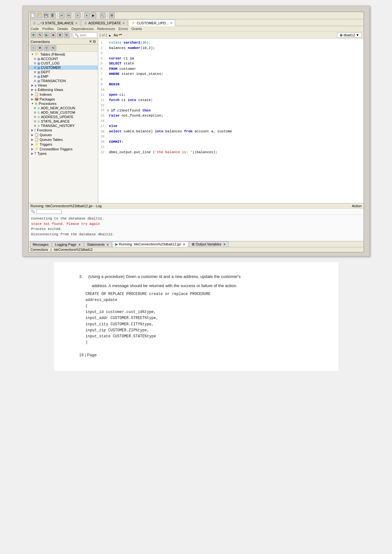  I want to click on sidebar-refresh2-icon: ↻, so click(53, 48).